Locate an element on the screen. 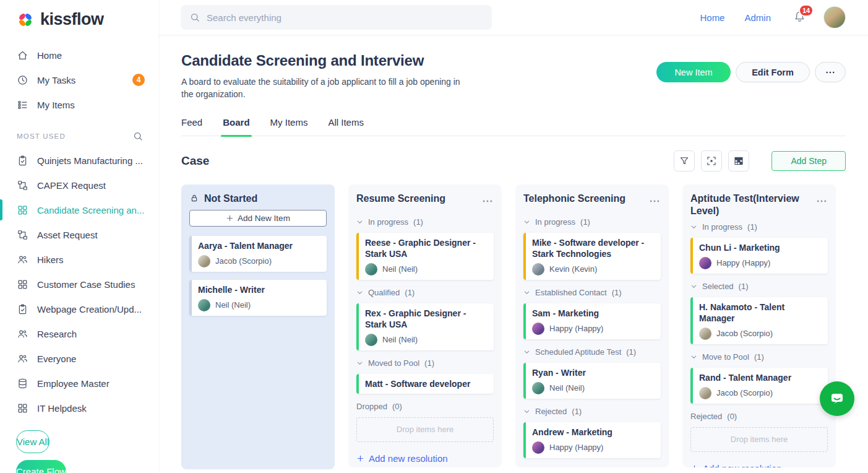  card-assignee: Jacob (Scorpio) is located at coordinates (760, 334).